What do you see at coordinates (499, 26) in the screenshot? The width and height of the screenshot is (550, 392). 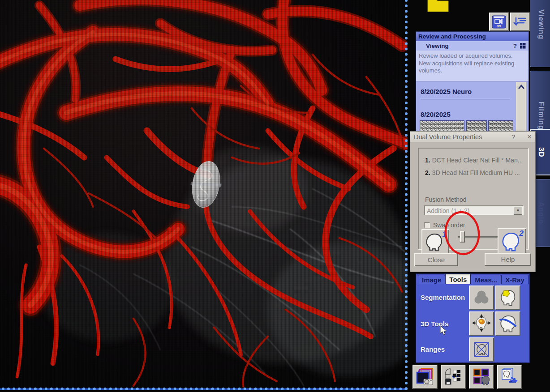 I see `svg-text: 3D` at bounding box center [499, 26].